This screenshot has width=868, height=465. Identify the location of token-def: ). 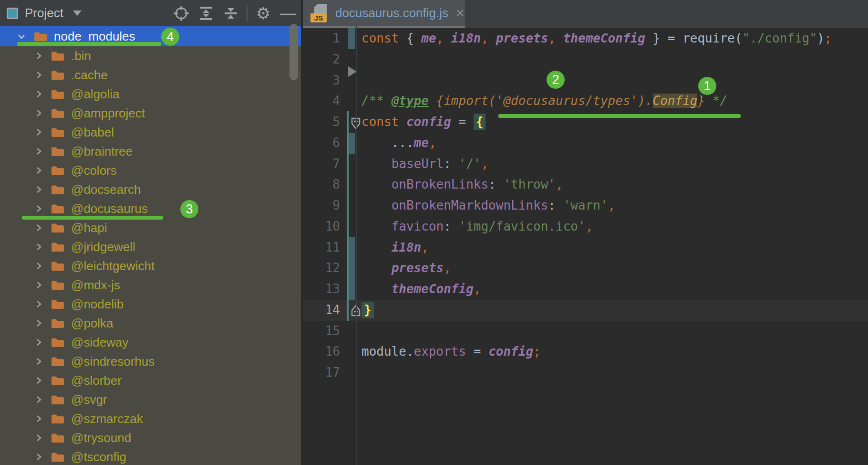
(821, 38).